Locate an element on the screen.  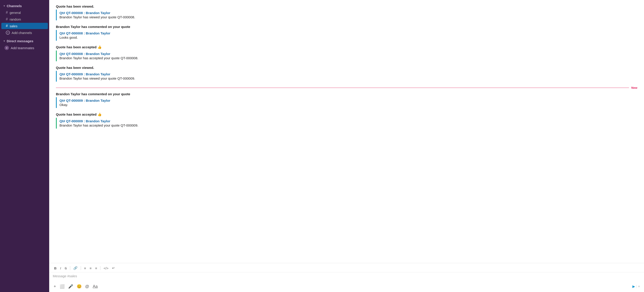
add-teammates-icon: + is located at coordinates (7, 48).